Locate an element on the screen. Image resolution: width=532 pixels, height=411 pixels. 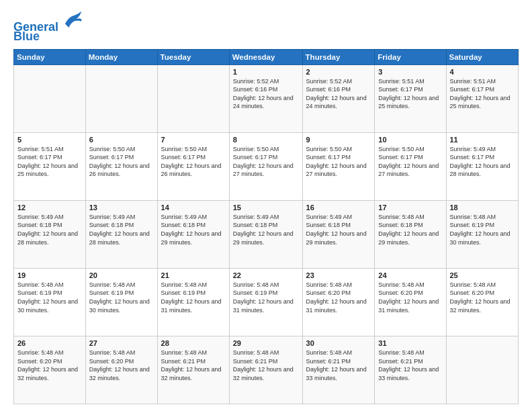
day-info: Sunrise: 5:49 AMSunset: 6:17 PMDaylight:… is located at coordinates (482, 162).